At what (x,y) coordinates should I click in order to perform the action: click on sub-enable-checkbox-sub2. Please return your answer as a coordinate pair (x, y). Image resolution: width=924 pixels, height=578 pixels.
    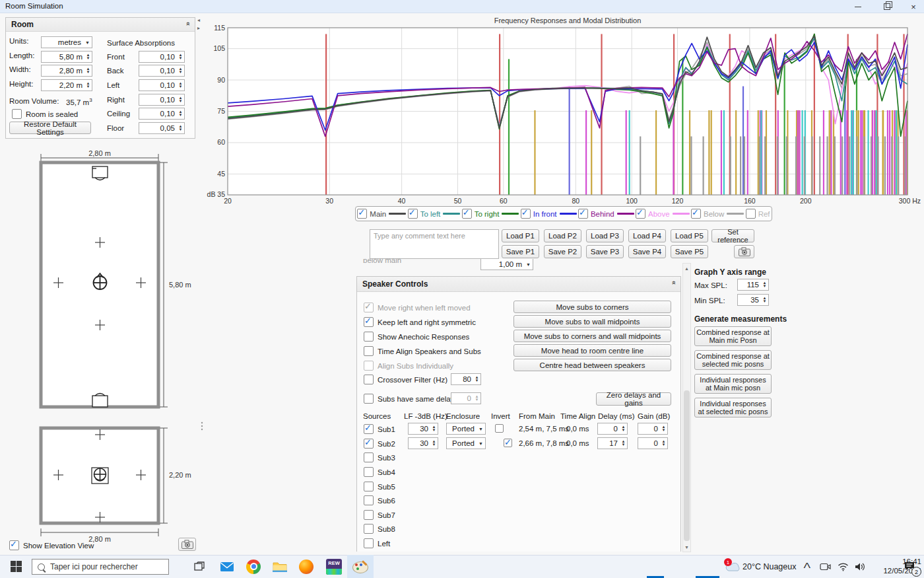
    Looking at the image, I should click on (368, 444).